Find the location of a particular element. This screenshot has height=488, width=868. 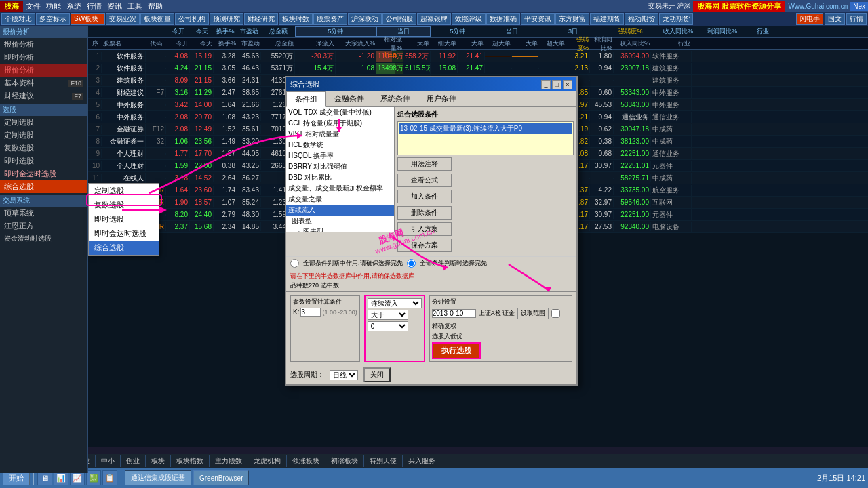

cond-vol: VOL-TDX 成交量(量中过低) is located at coordinates (340, 113).